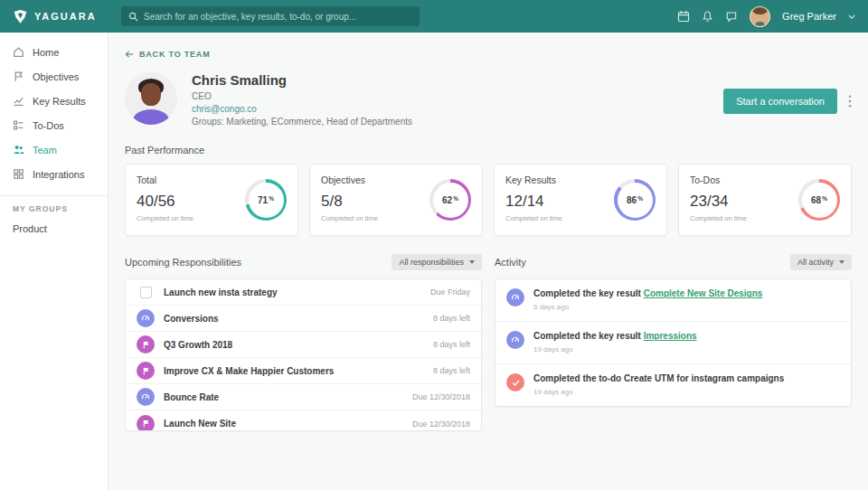 The image size is (868, 490). What do you see at coordinates (54, 150) in the screenshot?
I see `sidebar-item-team: Team` at bounding box center [54, 150].